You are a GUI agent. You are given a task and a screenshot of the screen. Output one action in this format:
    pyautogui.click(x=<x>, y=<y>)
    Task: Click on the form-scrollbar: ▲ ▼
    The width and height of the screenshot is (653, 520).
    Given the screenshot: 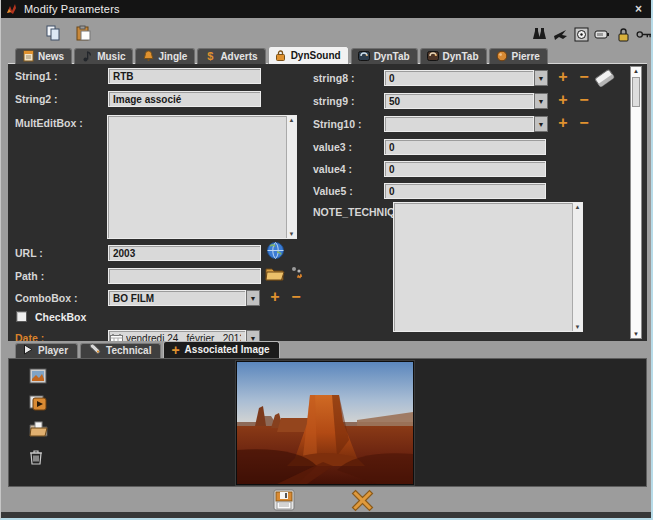 What is the action you would take?
    pyautogui.click(x=636, y=202)
    